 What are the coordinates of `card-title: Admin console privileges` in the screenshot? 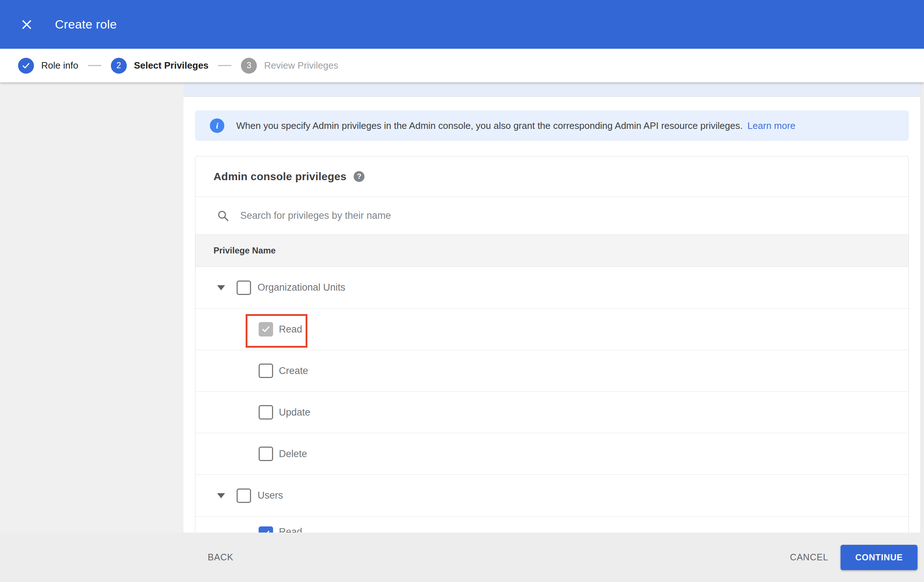 It's located at (280, 176).